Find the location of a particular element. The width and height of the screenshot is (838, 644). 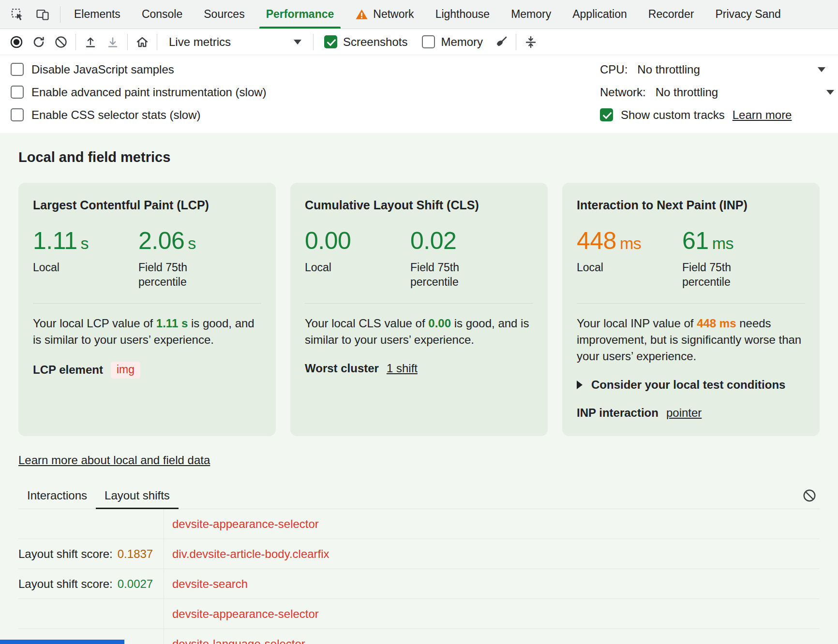

lcp-element-row: LCP element img is located at coordinates (147, 370).